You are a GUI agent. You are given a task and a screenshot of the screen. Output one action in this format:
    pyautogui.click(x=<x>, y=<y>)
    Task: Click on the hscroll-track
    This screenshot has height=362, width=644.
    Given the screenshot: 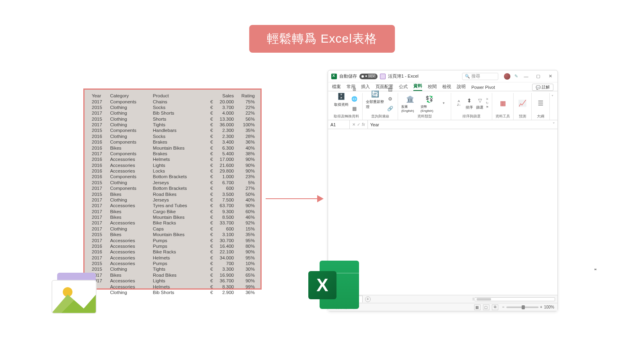 What is the action you would take?
    pyautogui.click(x=515, y=299)
    